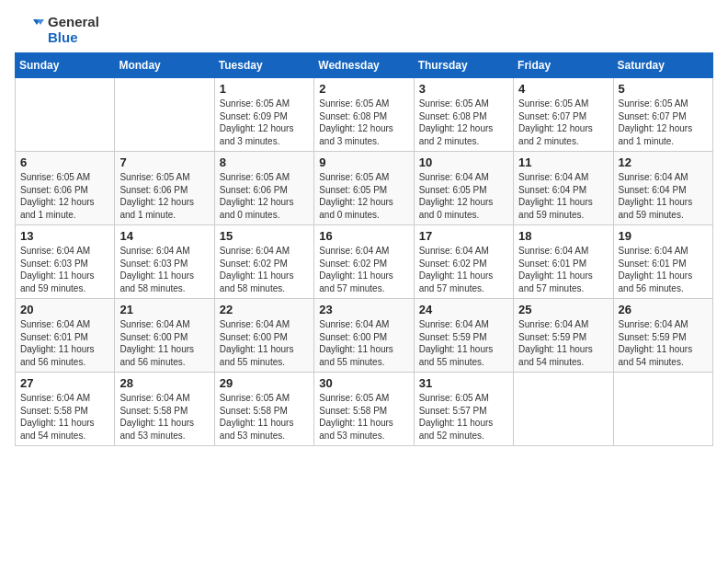 This screenshot has height=563, width=728. What do you see at coordinates (364, 115) in the screenshot?
I see `calendar-cell: 2Sunrise: 6:05 AM Sunset: 6:08 PM Daylig…` at bounding box center [364, 115].